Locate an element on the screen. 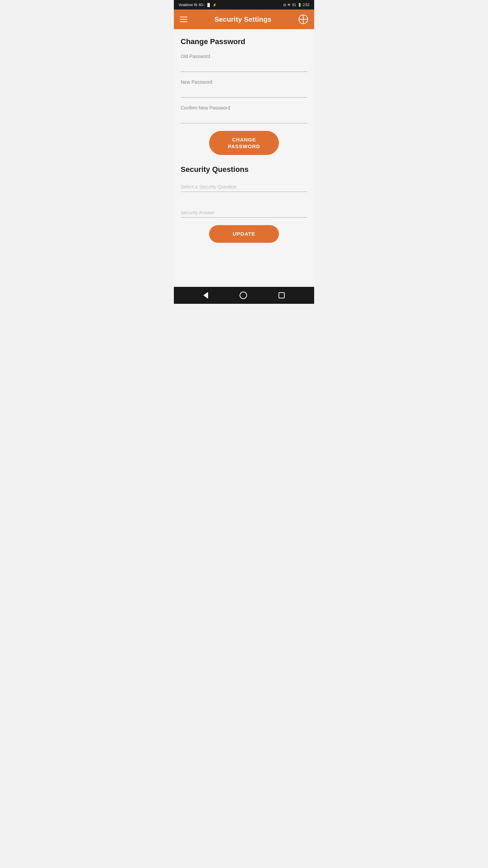 The image size is (488, 868). security-answer-input is located at coordinates (244, 212).